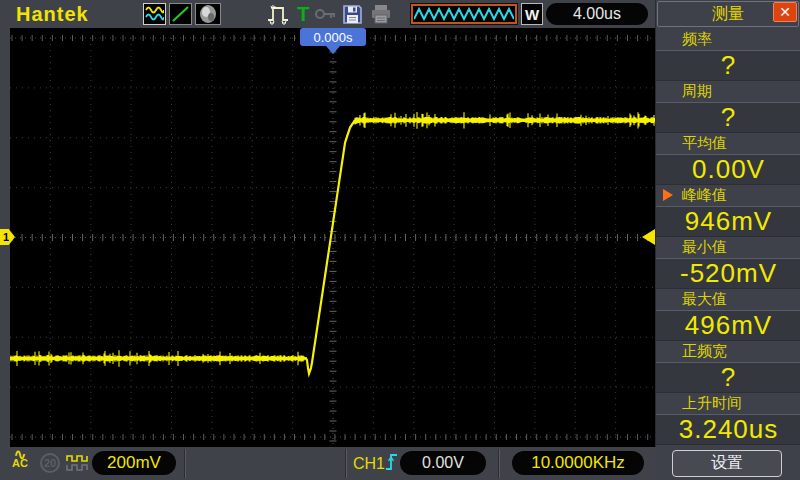  I want to click on measurement-item-7: 上升时间3.240us, so click(728, 419).